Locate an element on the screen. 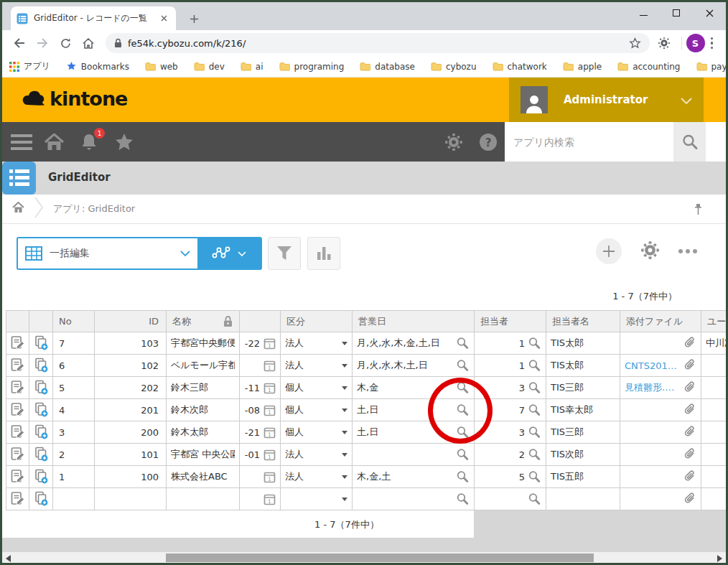 This screenshot has width=728, height=565. bookmark-folder: chatwork is located at coordinates (520, 67).